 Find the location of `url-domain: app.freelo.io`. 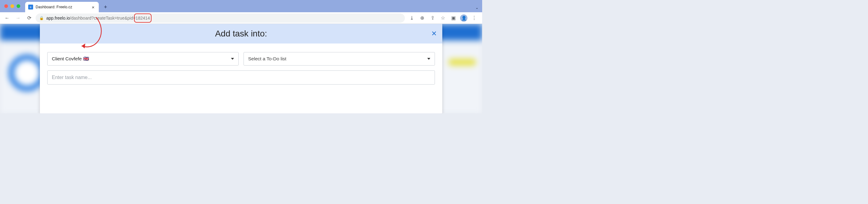

url-domain: app.freelo.io is located at coordinates (58, 18).